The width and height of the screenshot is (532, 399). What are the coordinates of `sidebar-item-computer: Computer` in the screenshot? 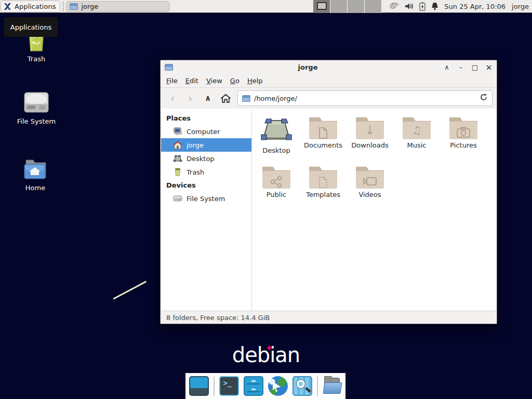 It's located at (206, 131).